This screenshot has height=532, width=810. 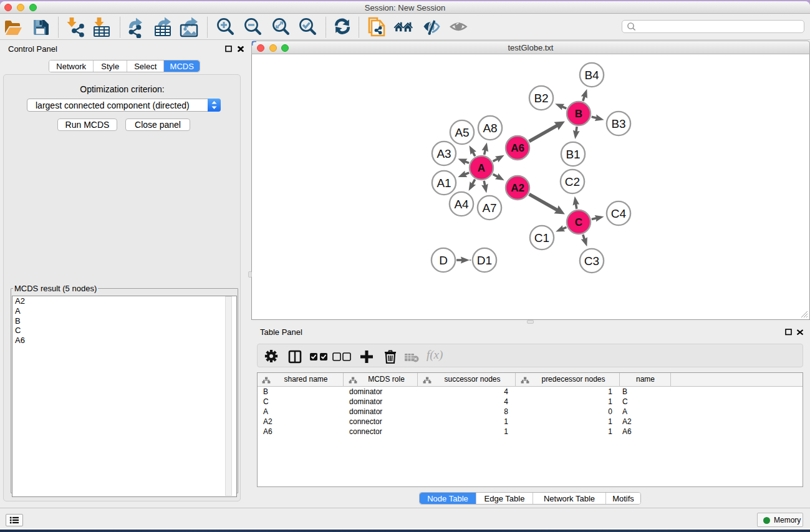 What do you see at coordinates (444, 153) in the screenshot?
I see `svg-text: A3` at bounding box center [444, 153].